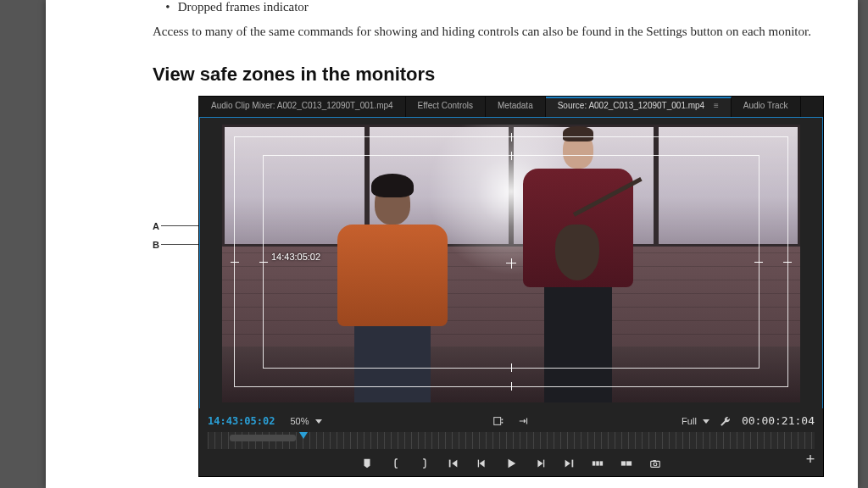  Describe the element at coordinates (302, 105) in the screenshot. I see `tab-label: Audio Clip Mixer: A002_C013_12090T_001.m…` at that location.